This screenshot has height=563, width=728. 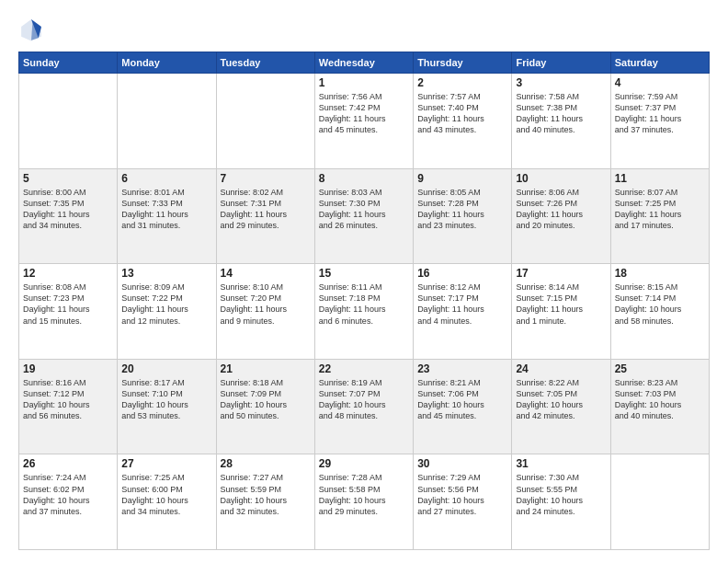 I want to click on day-number: 28, so click(x=266, y=464).